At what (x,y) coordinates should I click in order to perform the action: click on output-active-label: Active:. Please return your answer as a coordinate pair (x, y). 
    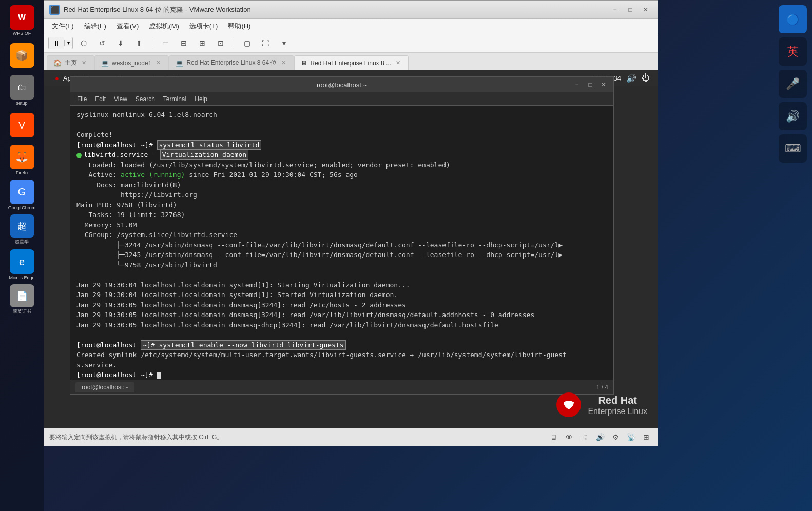
    Looking at the image, I should click on (99, 174).